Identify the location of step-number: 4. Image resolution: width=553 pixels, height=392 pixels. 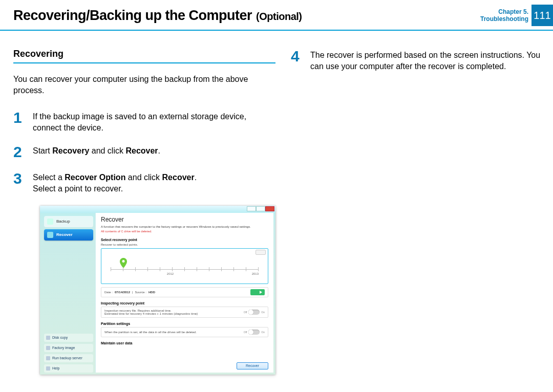
(297, 60).